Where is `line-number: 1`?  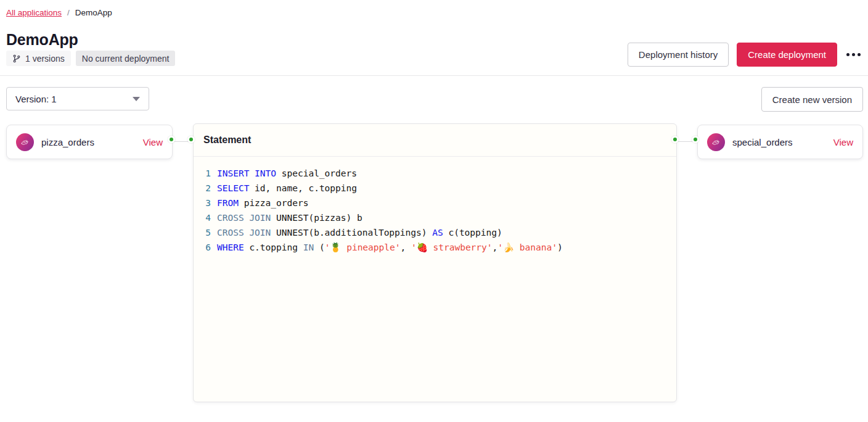
line-number: 1 is located at coordinates (207, 173).